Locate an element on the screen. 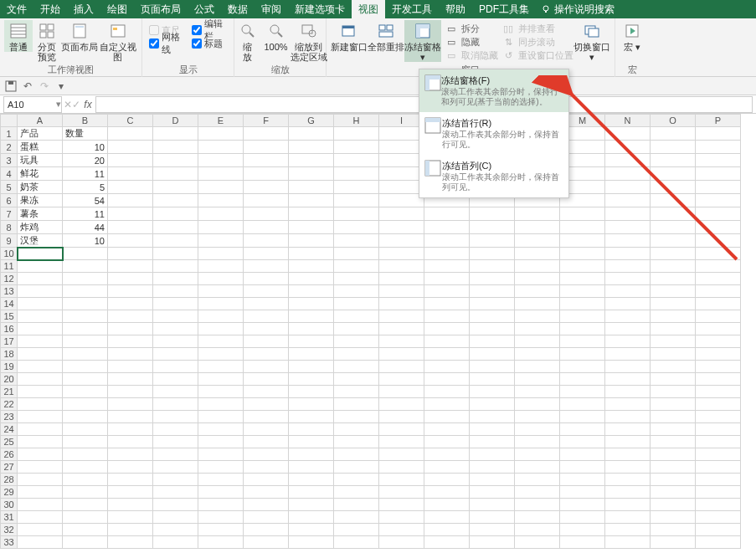  tab-formula: 公式 is located at coordinates (204, 9).